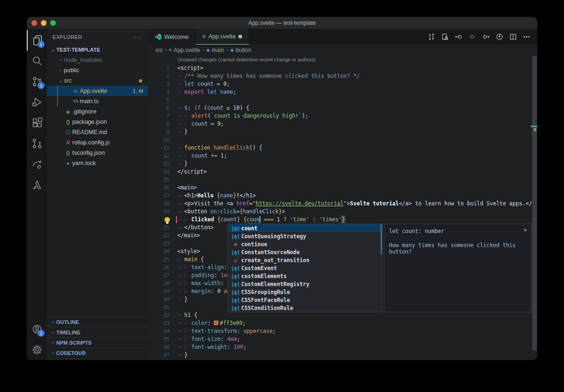  What do you see at coordinates (98, 132) in the screenshot?
I see `tree-item-readme-md: ⓘREADME.md` at bounding box center [98, 132].